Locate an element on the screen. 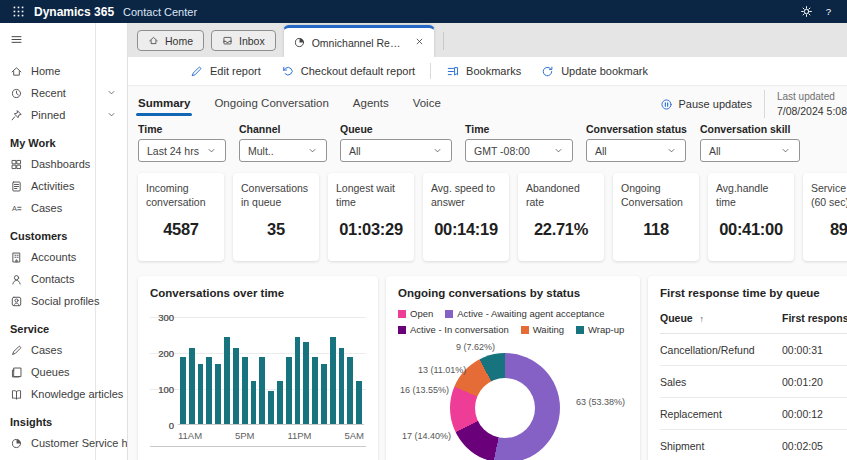 Image resolution: width=847 pixels, height=460 pixels. bar-plot-area is located at coordinates (271, 371).